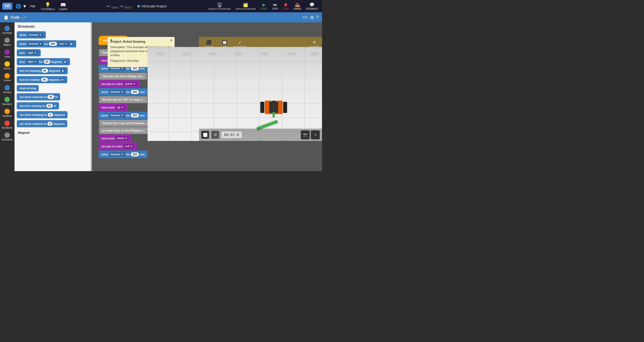  What do you see at coordinates (123, 92) in the screenshot?
I see `drive-forward-200-2: drive forward ▼ for 200 mm` at bounding box center [123, 92].